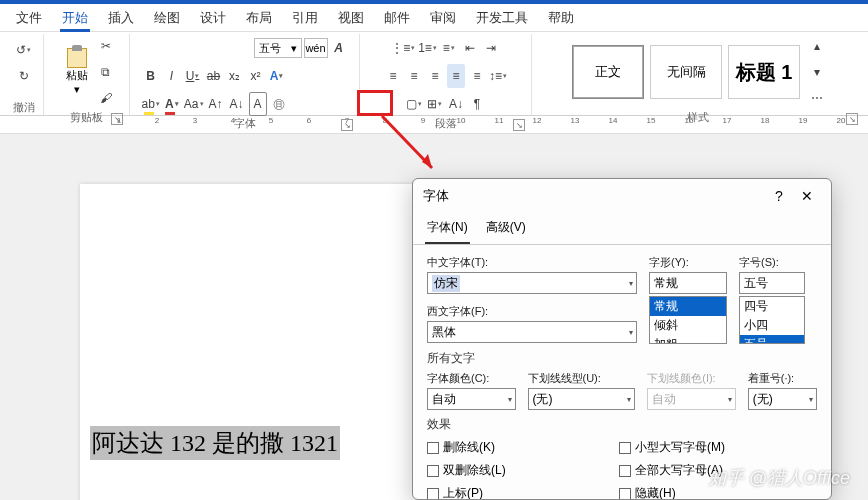  What do you see at coordinates (517, 492) in the screenshot?
I see `chk-super: 上标(P)` at bounding box center [517, 492].